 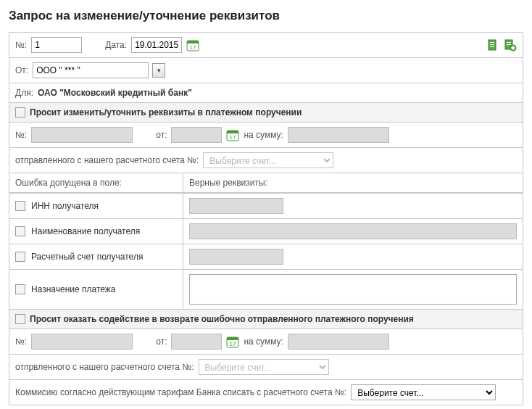 I want to click on commission-select: Выберите счет..., so click(x=423, y=392).